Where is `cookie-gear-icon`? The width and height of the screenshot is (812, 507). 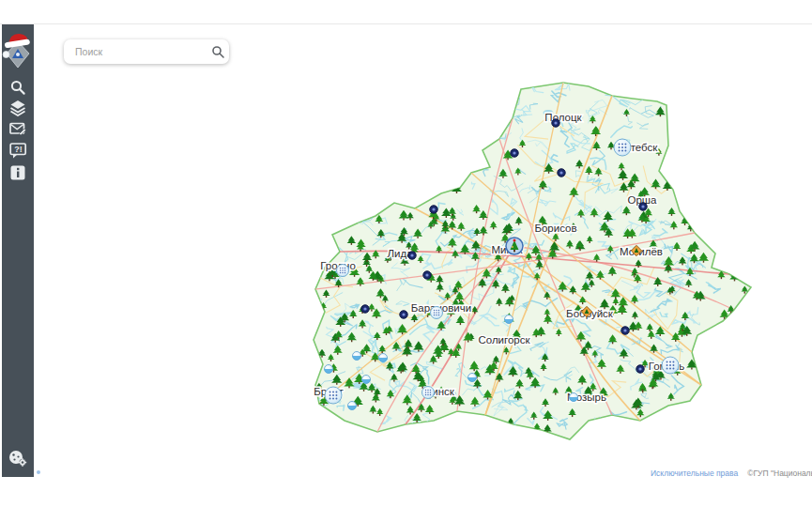
cookie-gear-icon is located at coordinates (18, 458).